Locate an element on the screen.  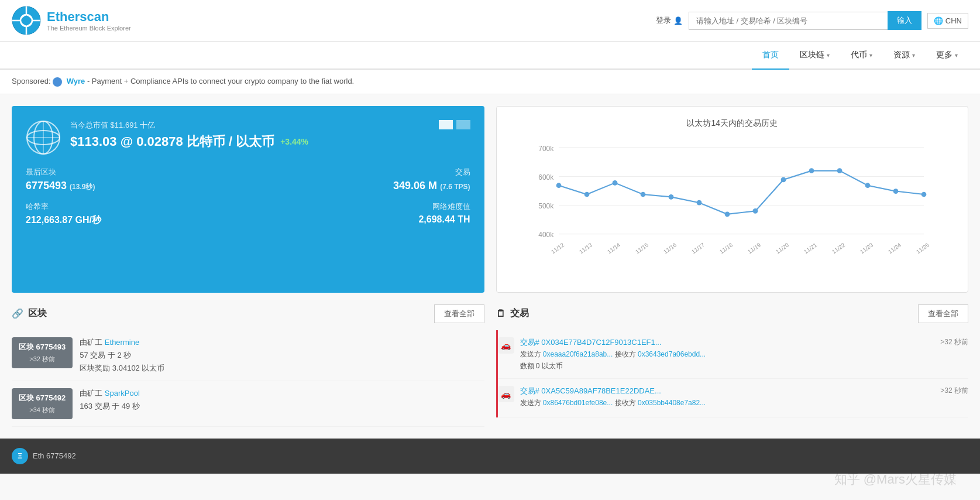
svg-text: 600k is located at coordinates (546, 177).